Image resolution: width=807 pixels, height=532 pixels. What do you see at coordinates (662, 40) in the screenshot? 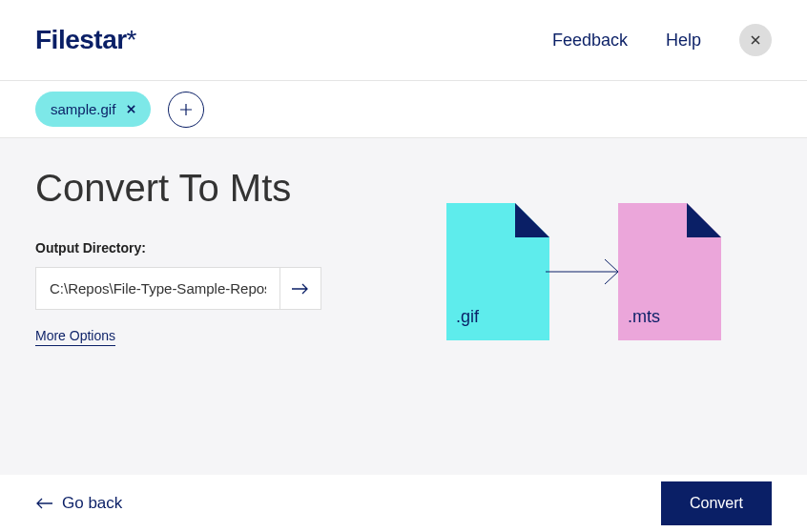
I see `header-right: Feedback Help` at bounding box center [662, 40].